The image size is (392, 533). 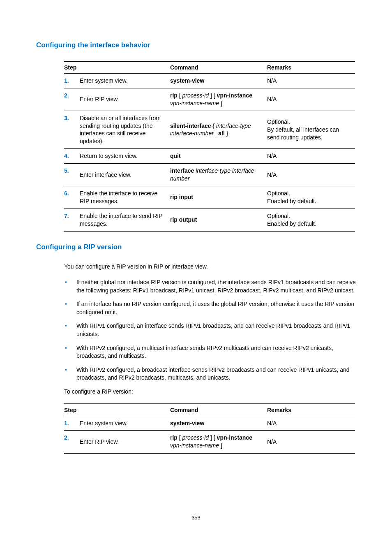 What do you see at coordinates (210, 197) in the screenshot?
I see `table-row: 6.Enable the interface to receive RIP me…` at bounding box center [210, 197].